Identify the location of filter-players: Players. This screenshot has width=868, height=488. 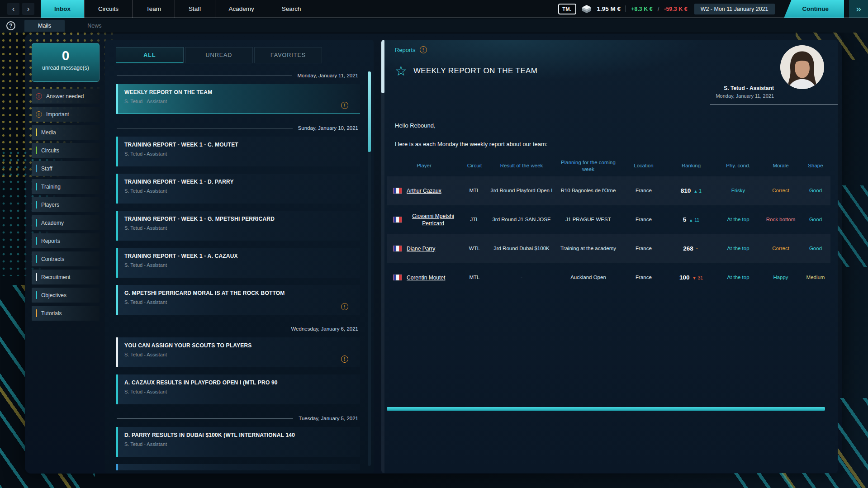
(66, 204).